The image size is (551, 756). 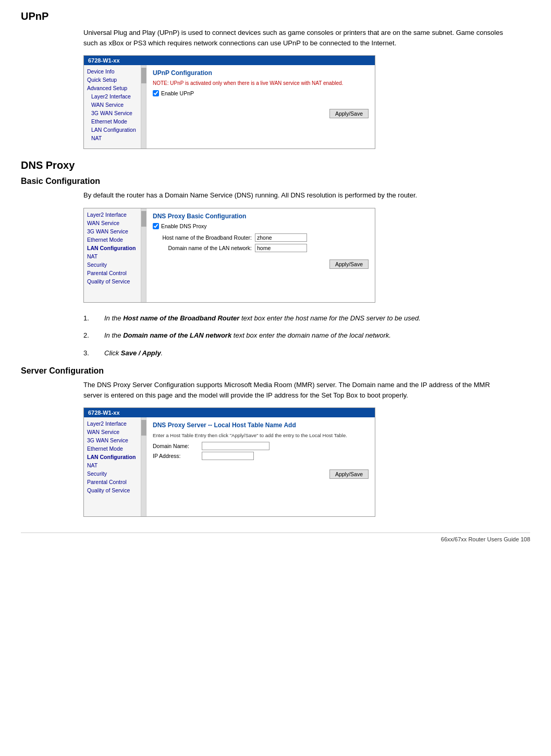 I want to click on dns-enable-checkbox-row: Enable DNS Proxy, so click(x=261, y=226).